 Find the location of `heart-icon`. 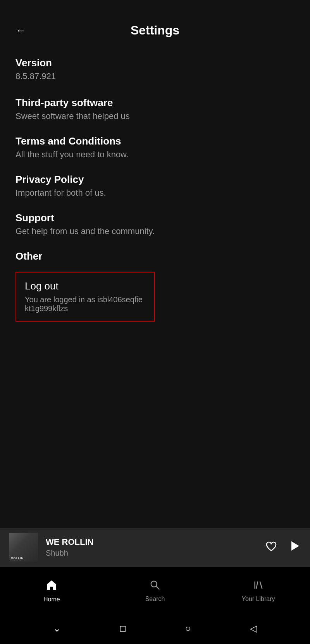

heart-icon is located at coordinates (271, 547).